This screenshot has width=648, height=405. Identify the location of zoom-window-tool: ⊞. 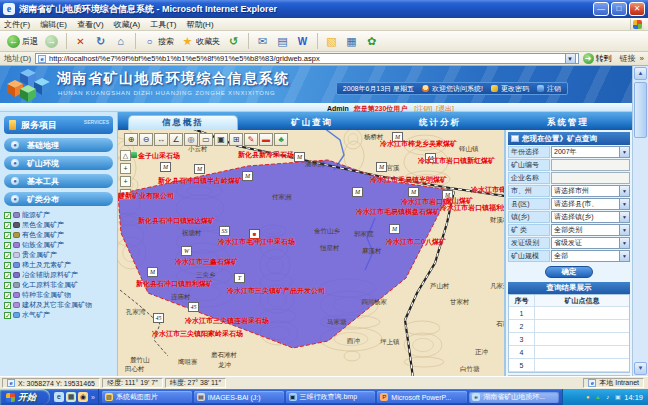
(236, 140).